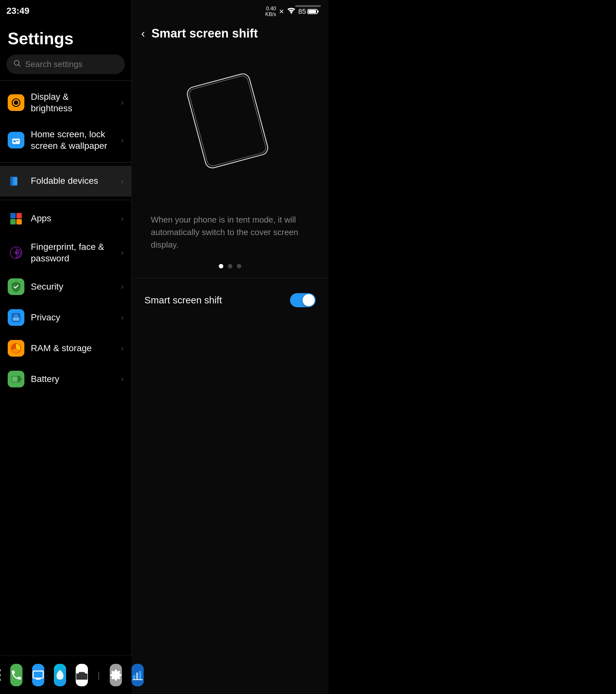 This screenshot has height=694, width=616. I want to click on time-display: 23:49, so click(18, 11).